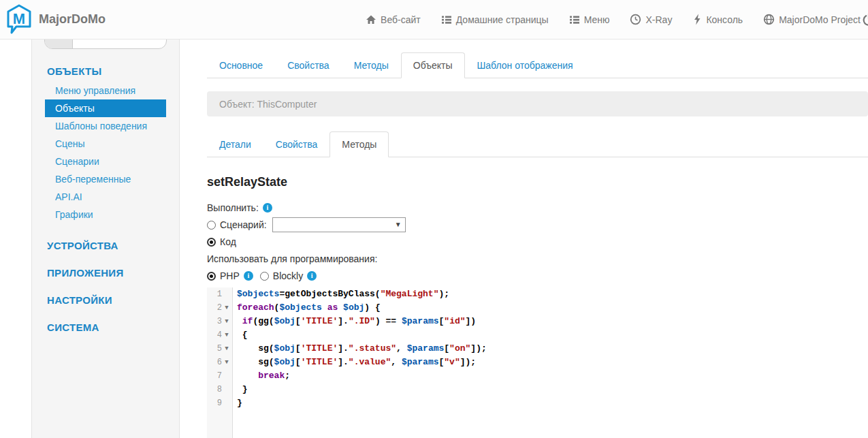  What do you see at coordinates (106, 108) in the screenshot?
I see `sidebar-item: Объекты` at bounding box center [106, 108].